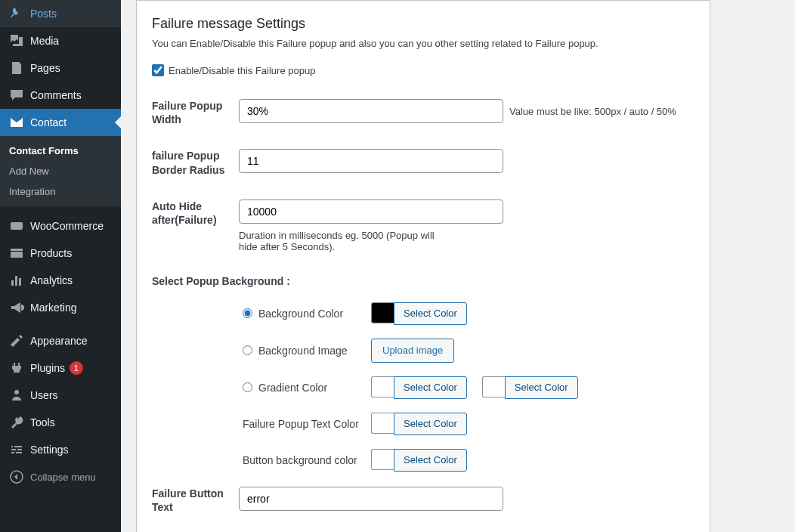 Image resolution: width=795 pixels, height=532 pixels. Describe the element at coordinates (382, 459) in the screenshot. I see `button-bg-swatch` at that location.